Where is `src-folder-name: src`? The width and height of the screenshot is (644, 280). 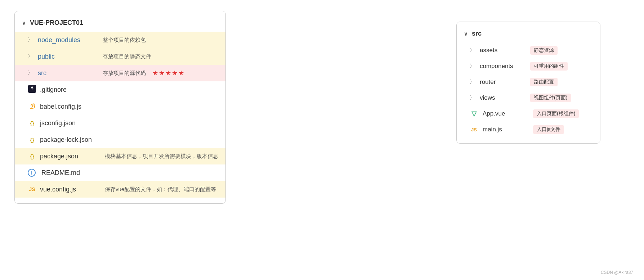 src-folder-name: src is located at coordinates (477, 34).